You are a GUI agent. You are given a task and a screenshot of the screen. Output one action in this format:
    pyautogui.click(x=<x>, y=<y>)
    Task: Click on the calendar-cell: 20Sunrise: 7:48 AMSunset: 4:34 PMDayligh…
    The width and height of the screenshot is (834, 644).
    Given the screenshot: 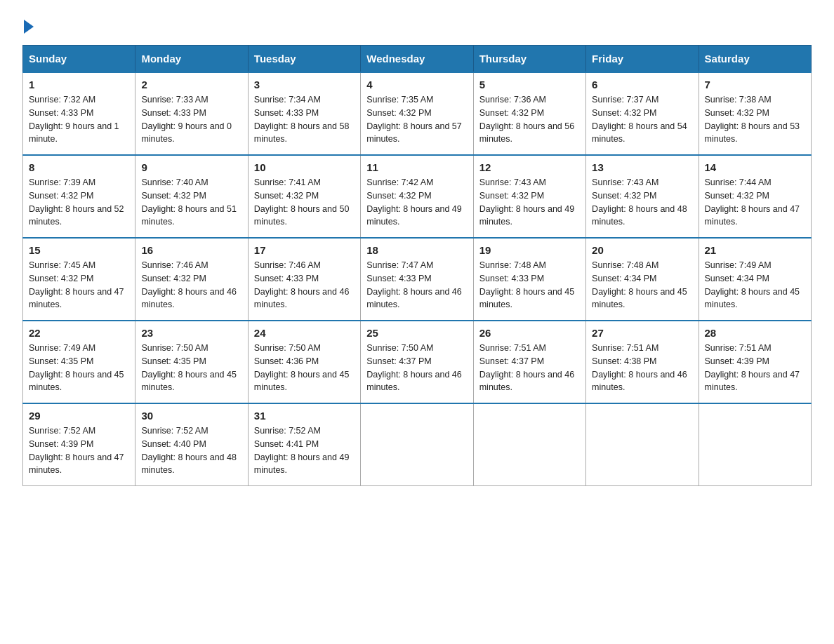 What is the action you would take?
    pyautogui.click(x=642, y=279)
    